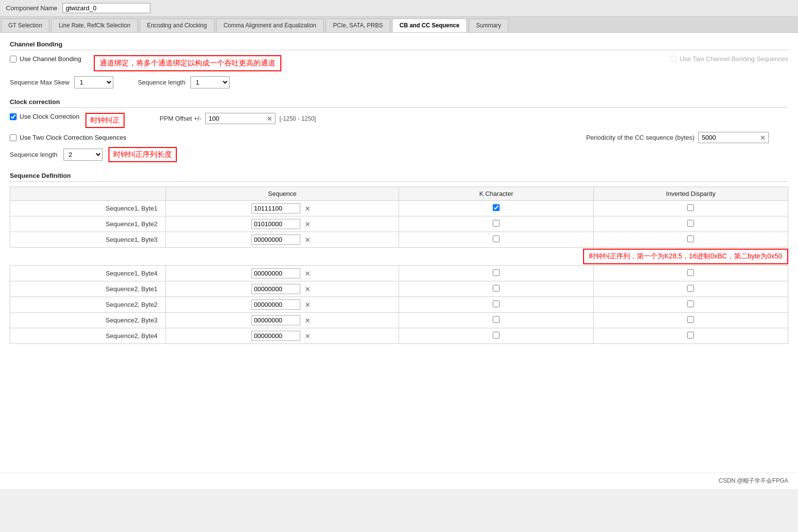 This screenshot has width=798, height=532. What do you see at coordinates (399, 24) in the screenshot?
I see `tabs-container: GT Selection Line Rate, RefClk Selection…` at bounding box center [399, 24].